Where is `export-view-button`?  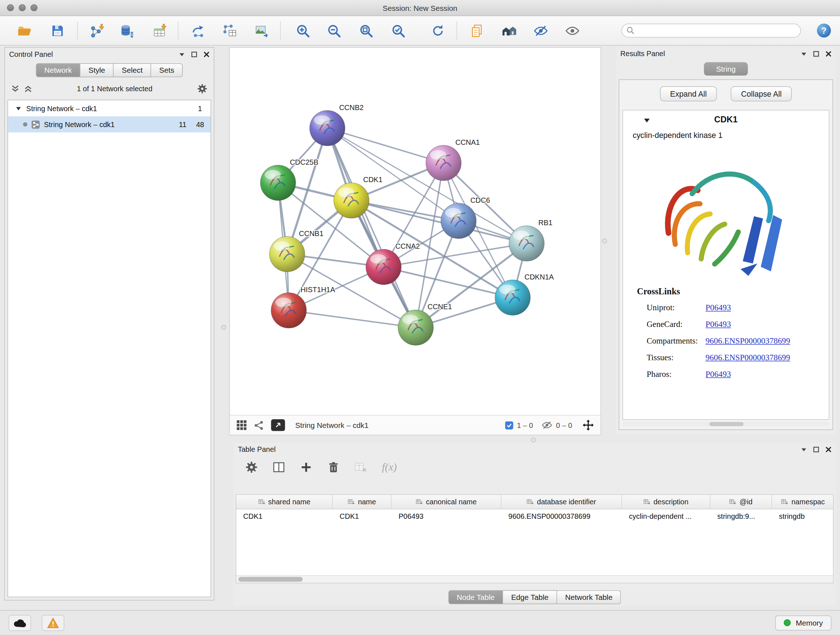 export-view-button is located at coordinates (278, 425).